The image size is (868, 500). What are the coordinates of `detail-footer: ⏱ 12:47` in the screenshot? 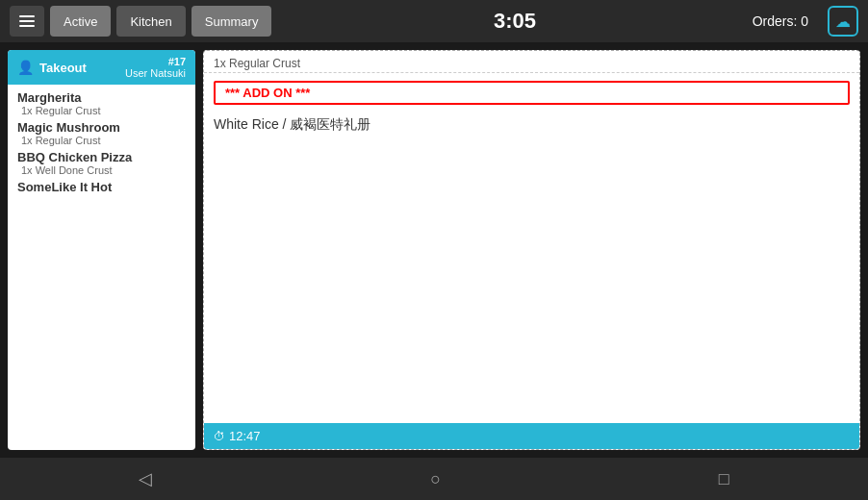 It's located at (531, 437).